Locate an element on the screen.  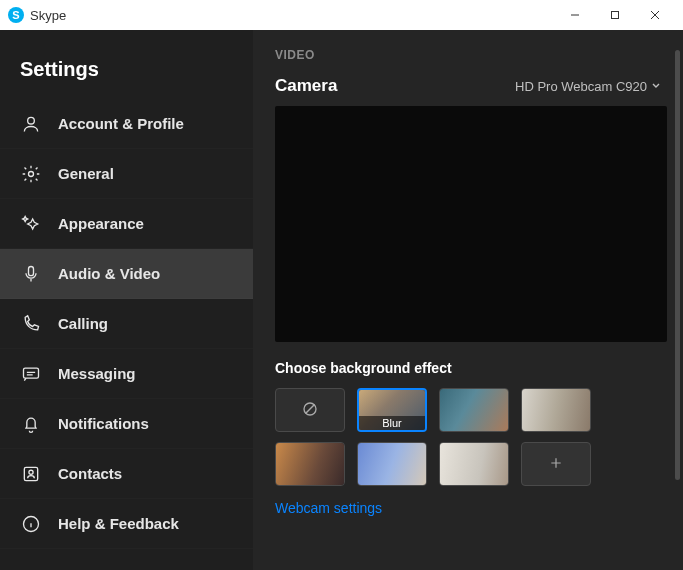
plus-icon is located at coordinates (556, 464).